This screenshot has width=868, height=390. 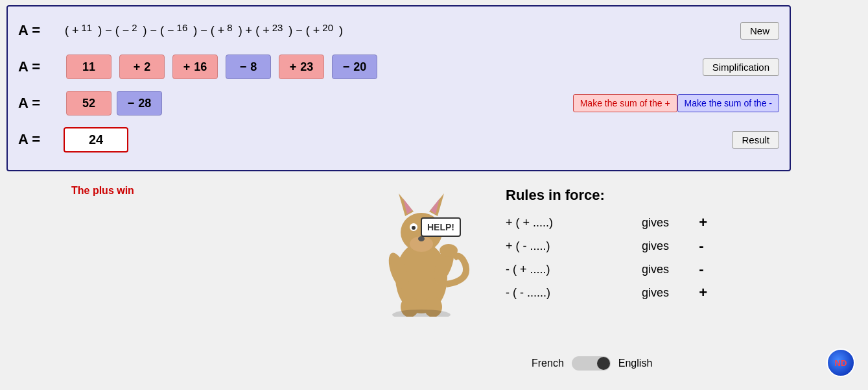 I want to click on nd-logo-text: ND, so click(x=841, y=363).